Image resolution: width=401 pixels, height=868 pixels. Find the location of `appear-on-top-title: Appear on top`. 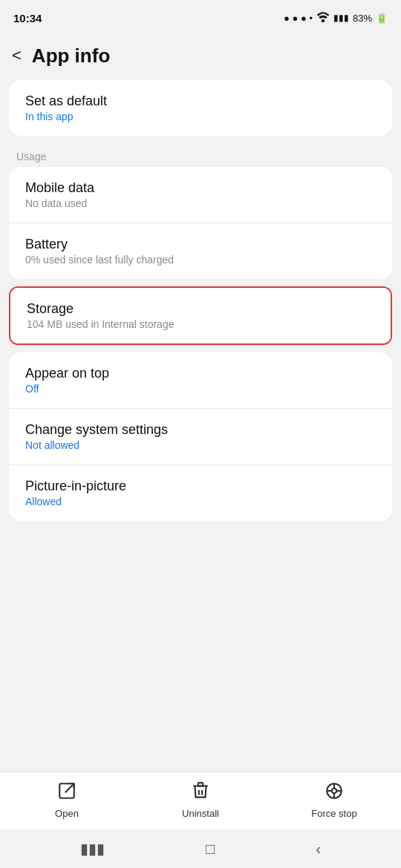

appear-on-top-title: Appear on top is located at coordinates (200, 374).